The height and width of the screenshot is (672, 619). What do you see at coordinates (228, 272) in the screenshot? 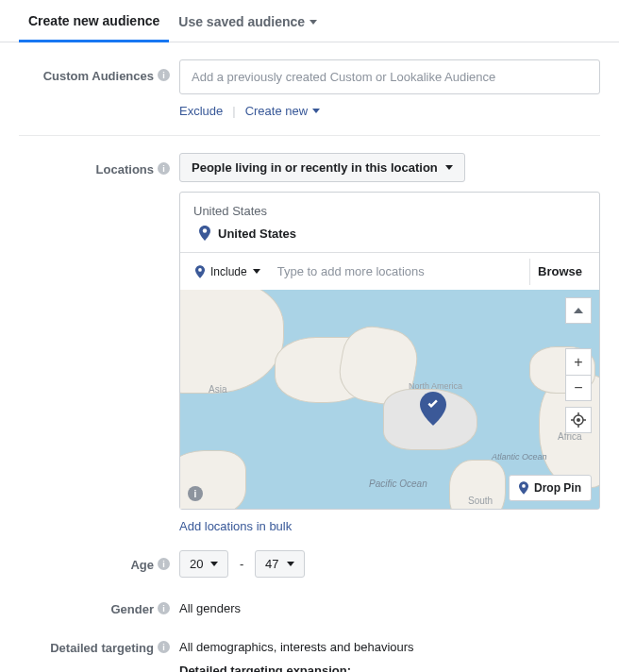
I see `include-dropdown: Include` at bounding box center [228, 272].